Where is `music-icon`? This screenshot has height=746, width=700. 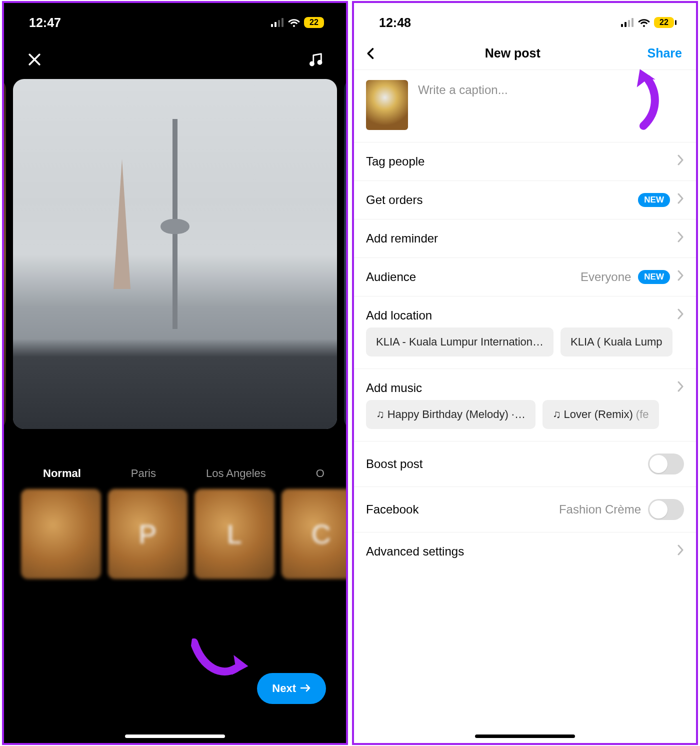
music-icon is located at coordinates (316, 60).